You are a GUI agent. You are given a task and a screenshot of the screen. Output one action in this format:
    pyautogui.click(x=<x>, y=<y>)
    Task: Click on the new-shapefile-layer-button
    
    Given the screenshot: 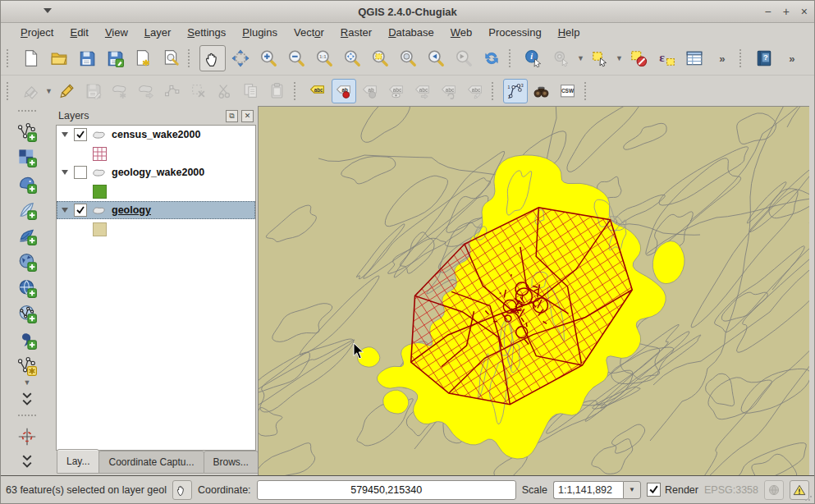 What is the action you would take?
    pyautogui.click(x=27, y=366)
    